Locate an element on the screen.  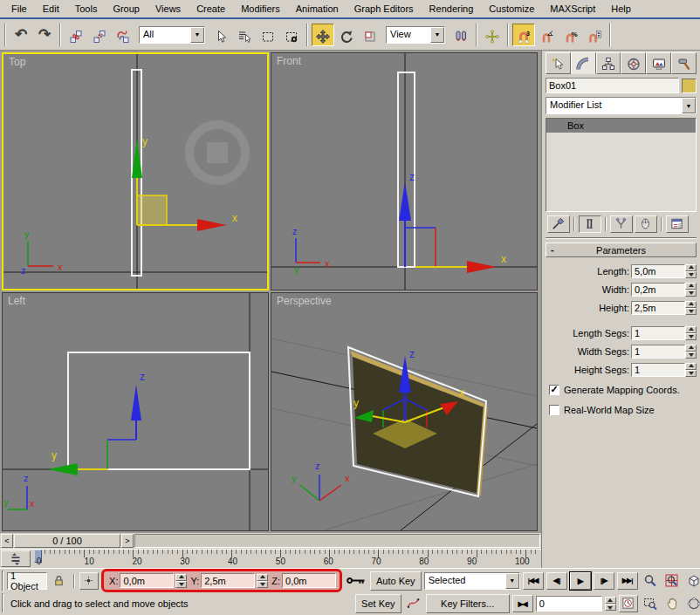
tab-display is located at coordinates (658, 63).